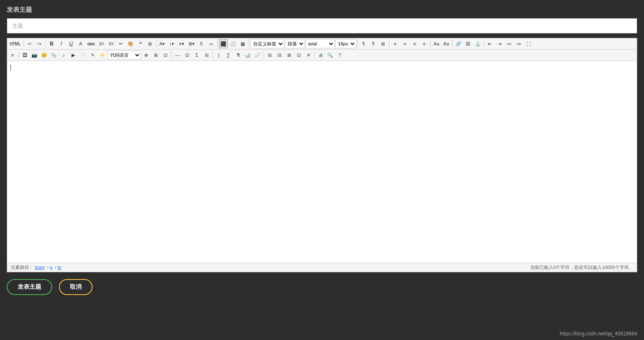 This screenshot has width=644, height=340. Describe the element at coordinates (30, 44) in the screenshot. I see `undo-btn: ↩` at that location.